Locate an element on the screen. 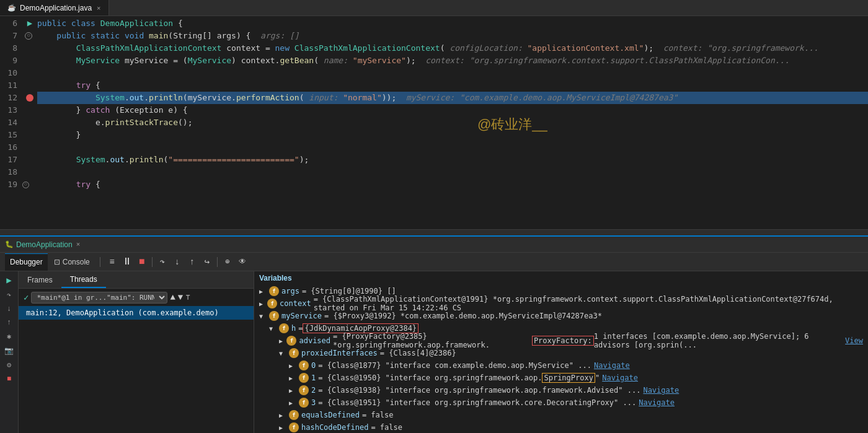 The height and width of the screenshot is (433, 868). thread-up-btn: ▲ is located at coordinates (172, 297).